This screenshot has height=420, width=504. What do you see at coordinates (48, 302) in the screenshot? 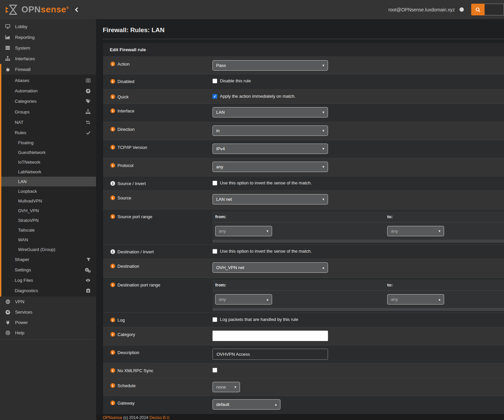
I see `sidebar-section-vpn: VPN` at bounding box center [48, 302].